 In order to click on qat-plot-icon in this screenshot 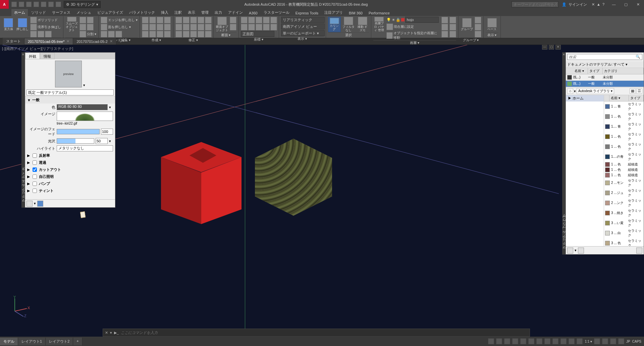, I will do `click(44, 4)`.